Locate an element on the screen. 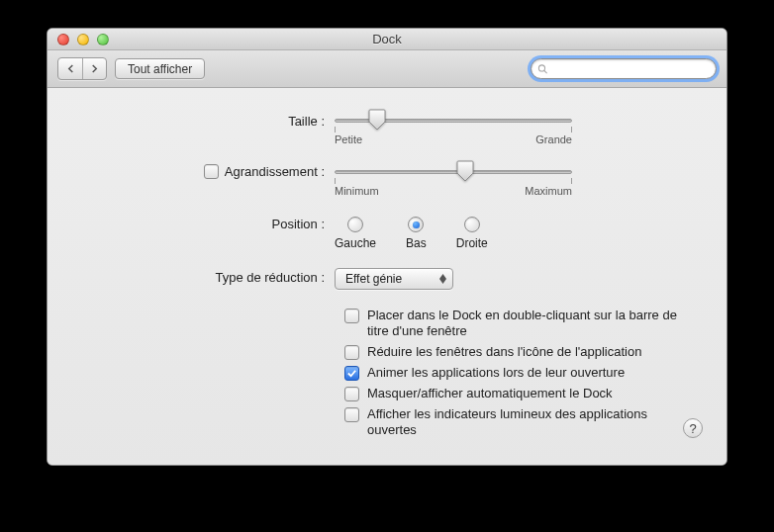 This screenshot has height=532, width=774. position-option-label: Gauche is located at coordinates (355, 243).